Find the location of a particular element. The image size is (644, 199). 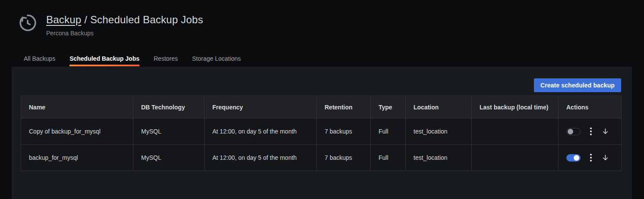

tab-all-backups: All Backups is located at coordinates (40, 60).